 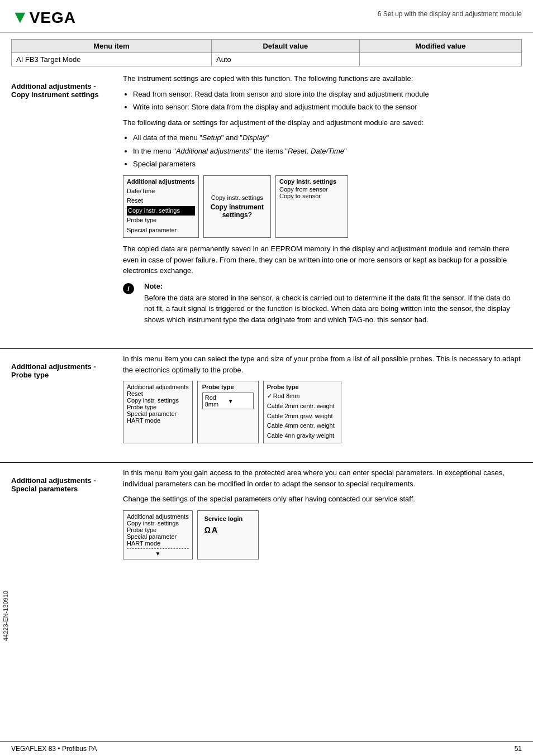 What do you see at coordinates (322, 207) in the screenshot?
I see `copy-settings-mockup: Additional adjustments Date/Time Reset C…` at bounding box center [322, 207].